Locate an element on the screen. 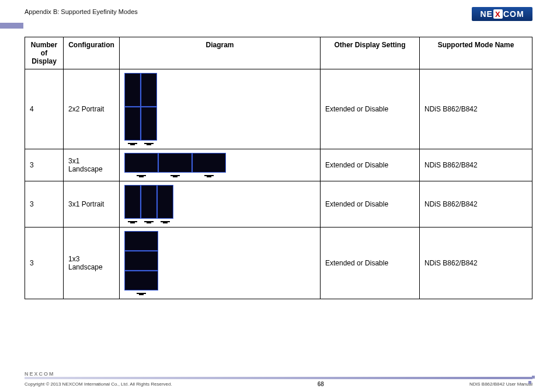 The height and width of the screenshot is (392, 557). diagram-3x1-landscape is located at coordinates (220, 165).